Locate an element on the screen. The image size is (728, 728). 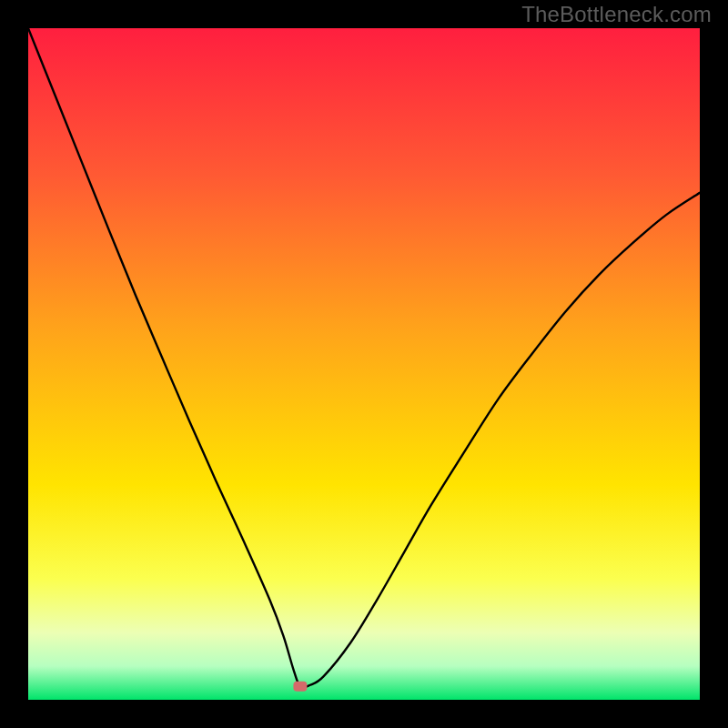
optimum-marker is located at coordinates (300, 686).